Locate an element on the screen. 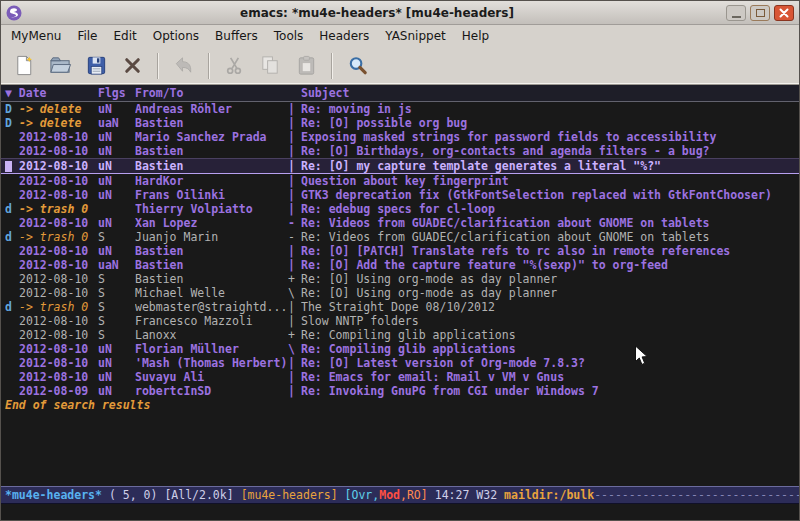 The height and width of the screenshot is (521, 800). message-row: D-> deleteuNAndreas Röhler|Re: moving in… is located at coordinates (400, 109).